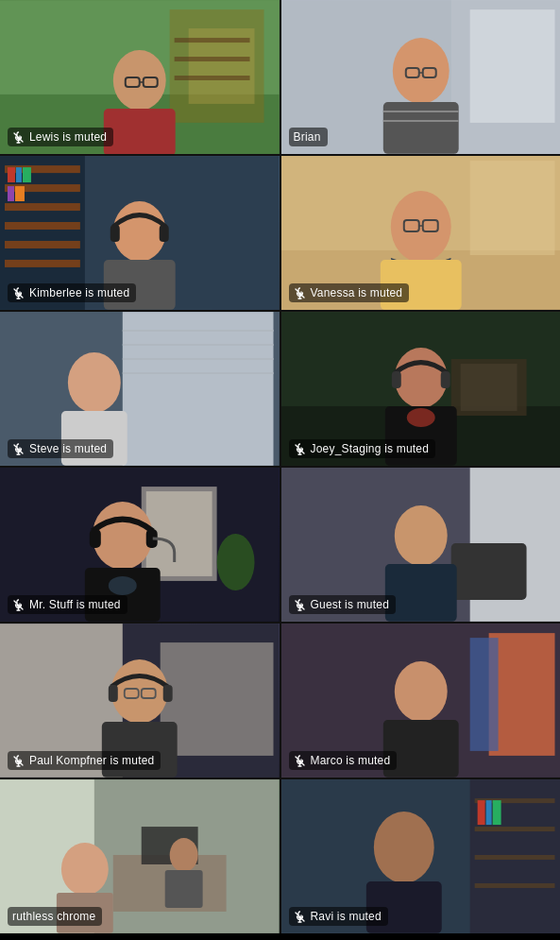 This screenshot has height=940, width=560. I want to click on participant-tile-6: Joey_Staging is muted, so click(421, 389).